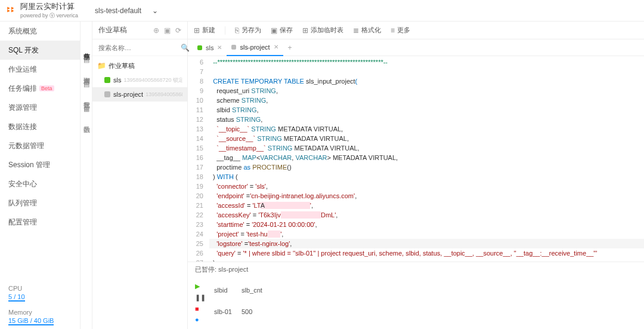 This screenshot has width=644, height=329. What do you see at coordinates (40, 50) in the screenshot?
I see `sidebar-item: SQL 开发` at bounding box center [40, 50].